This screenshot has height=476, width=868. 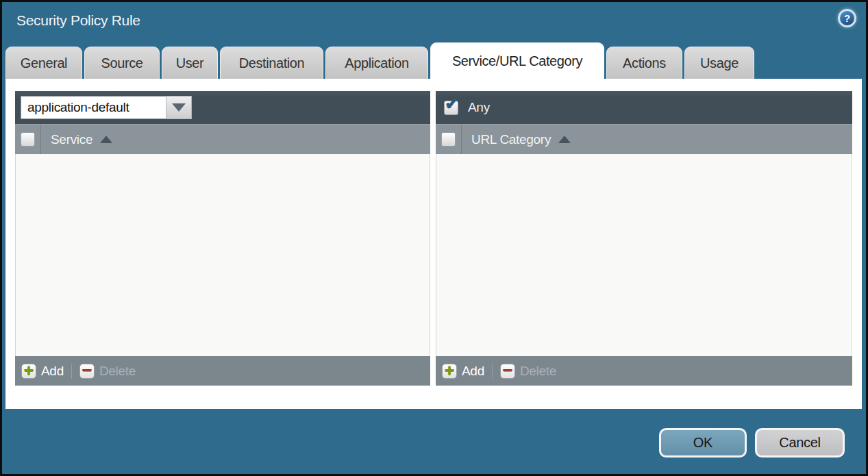 What do you see at coordinates (528, 371) in the screenshot?
I see `url-category-delete-button: − Delete` at bounding box center [528, 371].